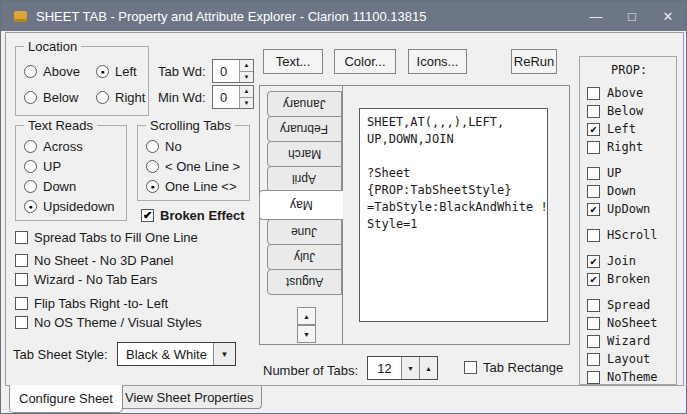 This screenshot has width=687, height=414. Describe the element at coordinates (628, 209) in the screenshot. I see `prop-label: UpDown` at that location.